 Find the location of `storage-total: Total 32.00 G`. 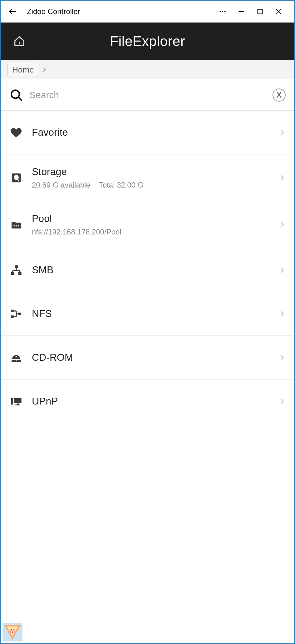

storage-total: Total 32.00 G is located at coordinates (121, 185).